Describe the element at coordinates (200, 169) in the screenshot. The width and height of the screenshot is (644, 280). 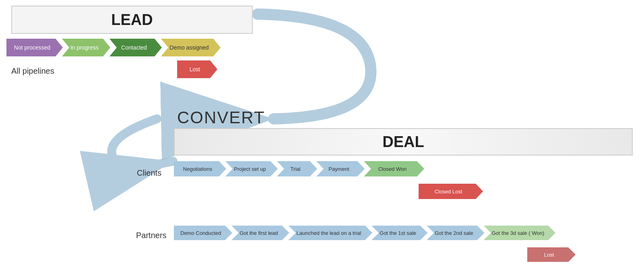
I see `stage-negotiations: Negotiations` at that location.